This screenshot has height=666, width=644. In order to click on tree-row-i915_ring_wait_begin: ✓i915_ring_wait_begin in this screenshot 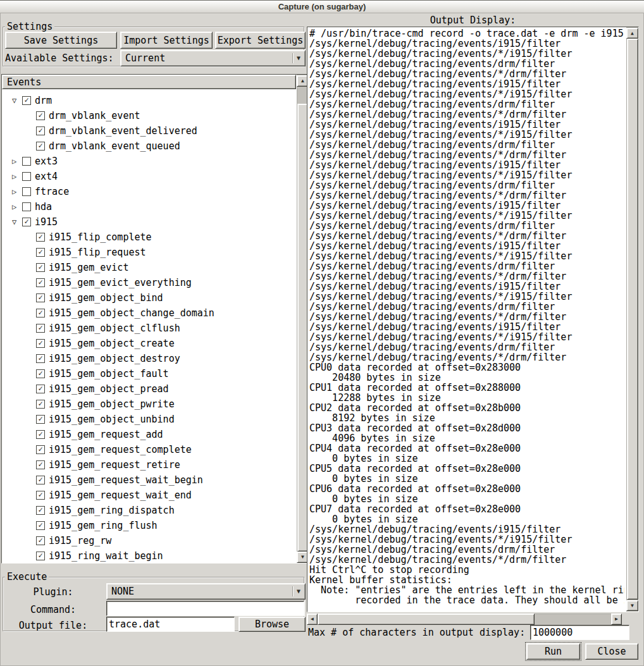, I will do `click(142, 556)`.